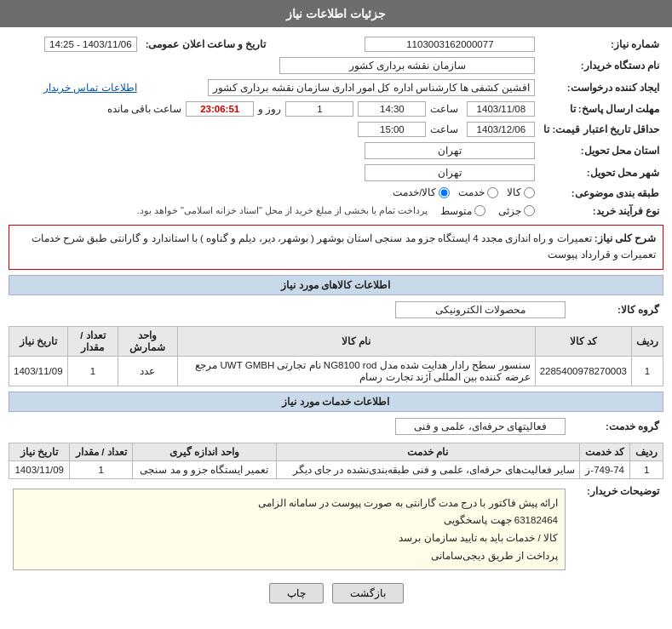  Describe the element at coordinates (336, 356) in the screenshot. I see `goods-data-table: ردیف کد کالا نام کالا واحد شمارش تعداد /…` at that location.